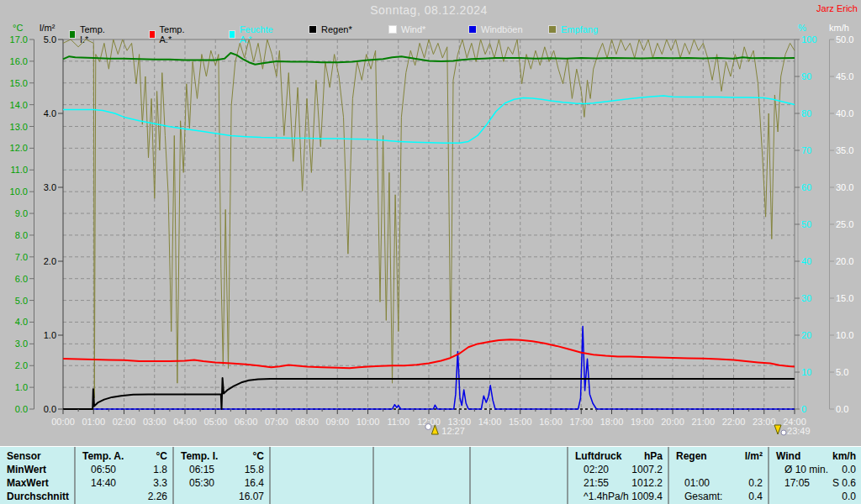 Image resolution: width=861 pixels, height=504 pixels. What do you see at coordinates (430, 475) in the screenshot?
I see `statistics-table: SensorMinWertMaxWertDurchschnittTemp. A.…` at bounding box center [430, 475].